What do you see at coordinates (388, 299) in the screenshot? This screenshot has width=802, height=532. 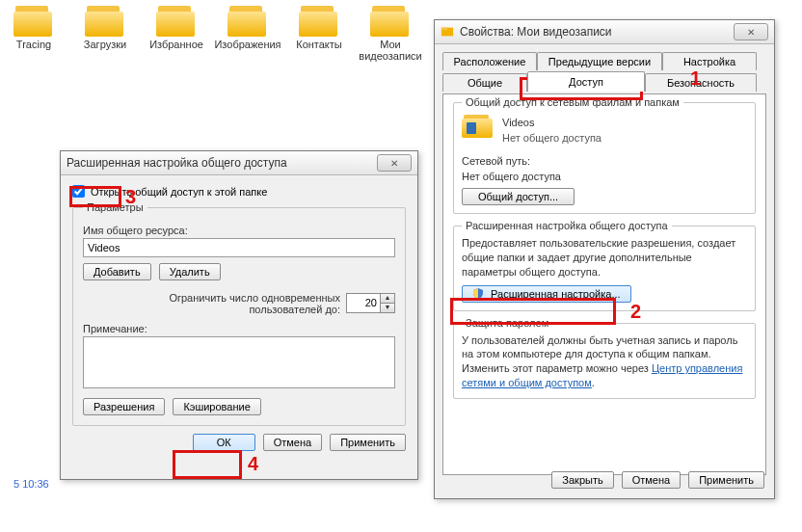 I see `spin-up-icon: ▲` at bounding box center [388, 299].